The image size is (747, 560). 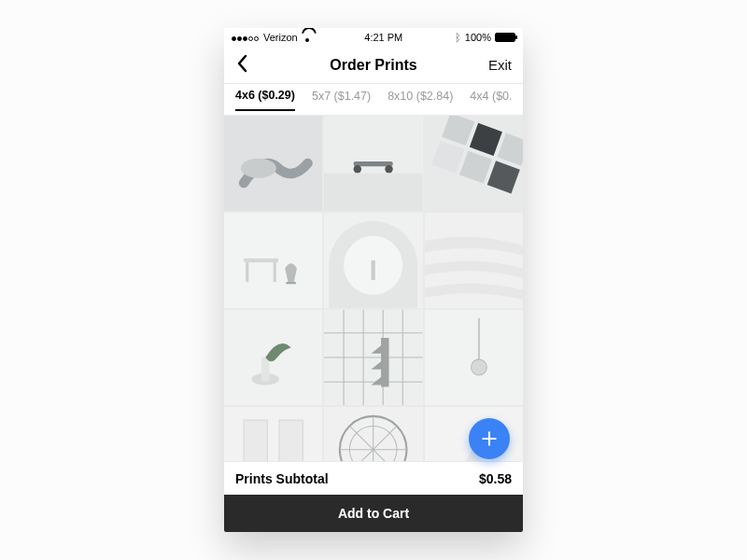 What do you see at coordinates (500, 65) in the screenshot?
I see `exit-button: Exit` at bounding box center [500, 65].